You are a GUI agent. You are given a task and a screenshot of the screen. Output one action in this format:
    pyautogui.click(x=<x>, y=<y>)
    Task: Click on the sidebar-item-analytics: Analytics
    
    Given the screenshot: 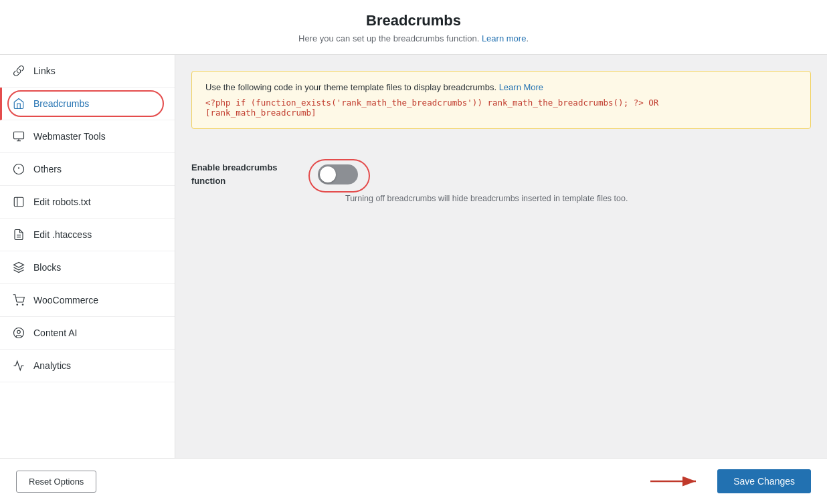 What is the action you would take?
    pyautogui.click(x=87, y=366)
    